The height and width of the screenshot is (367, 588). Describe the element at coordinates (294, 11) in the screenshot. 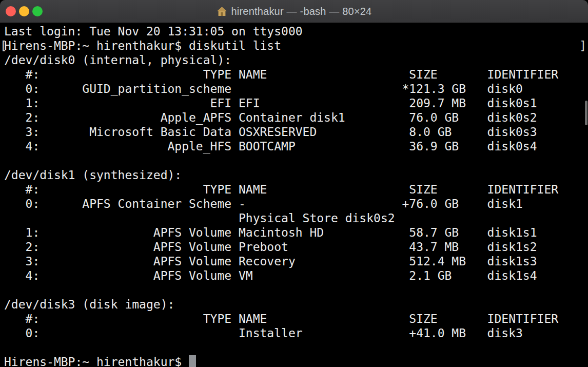

I see `title-bar: hirenthakur — -bash — 80×24` at that location.